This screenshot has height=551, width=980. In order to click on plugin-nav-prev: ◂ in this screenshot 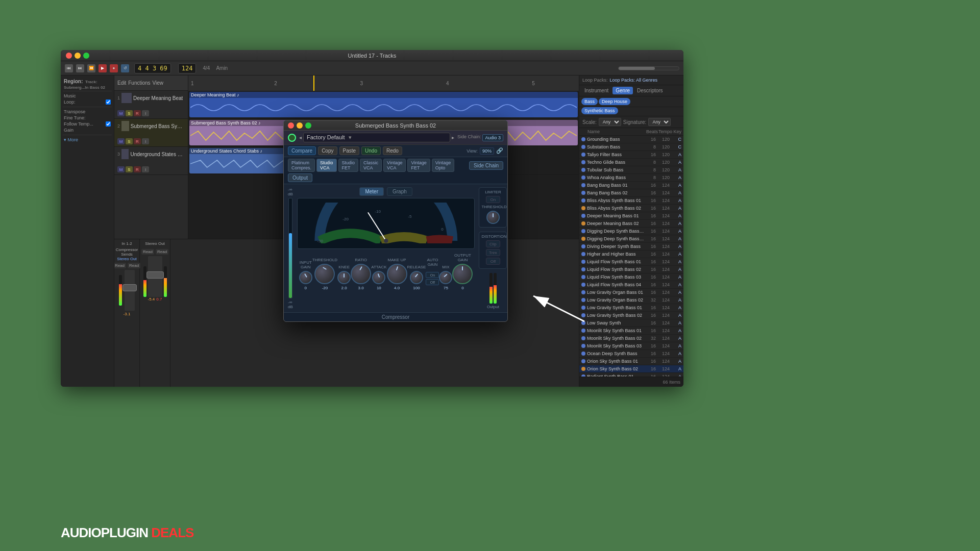, I will do `click(300, 138)`.